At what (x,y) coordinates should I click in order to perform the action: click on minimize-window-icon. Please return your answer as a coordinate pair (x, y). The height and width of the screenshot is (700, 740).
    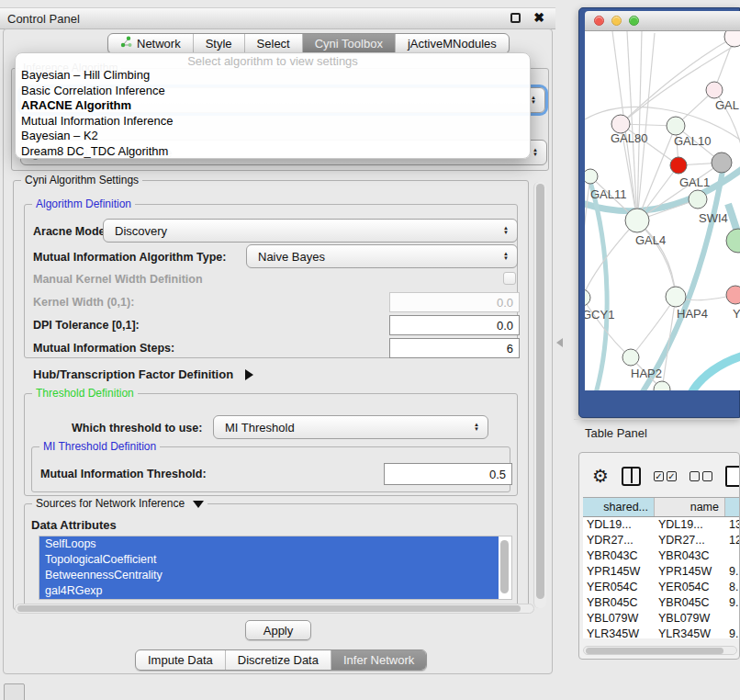
    Looking at the image, I should click on (617, 20).